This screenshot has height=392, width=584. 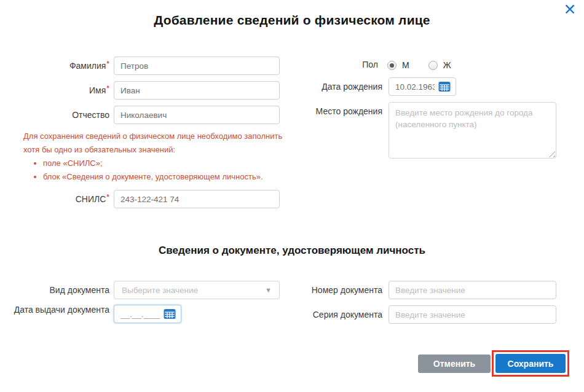 I want to click on issue-date-field, so click(x=148, y=314).